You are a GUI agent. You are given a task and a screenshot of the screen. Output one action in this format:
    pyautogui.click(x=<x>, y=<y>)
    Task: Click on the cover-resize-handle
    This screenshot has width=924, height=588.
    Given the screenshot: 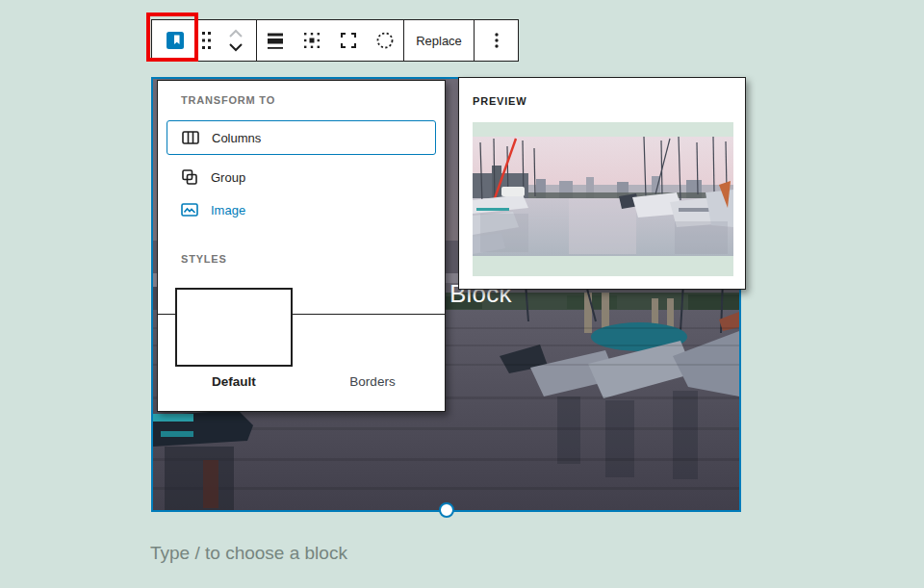 What is the action you would take?
    pyautogui.click(x=447, y=510)
    